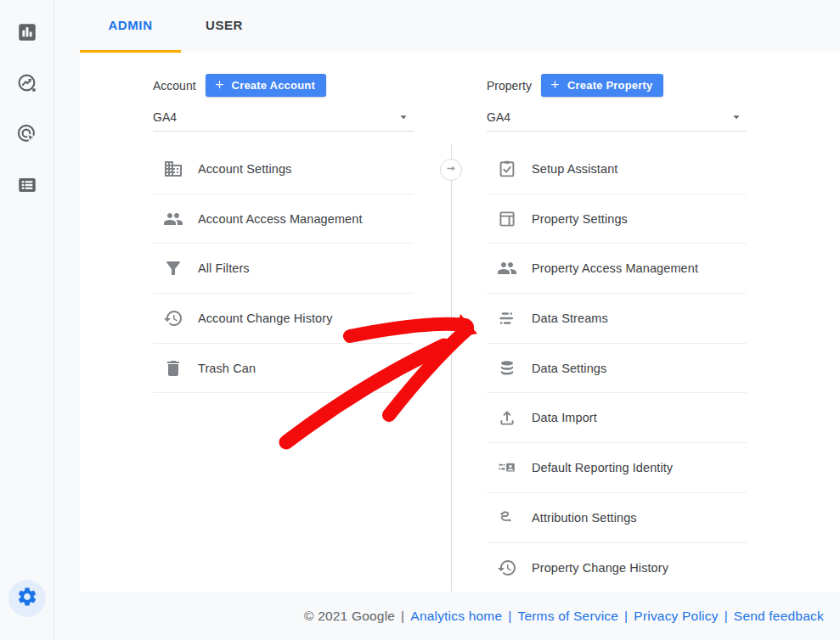 Image resolution: width=840 pixels, height=640 pixels. Describe the element at coordinates (173, 368) in the screenshot. I see `trash-icon` at that location.